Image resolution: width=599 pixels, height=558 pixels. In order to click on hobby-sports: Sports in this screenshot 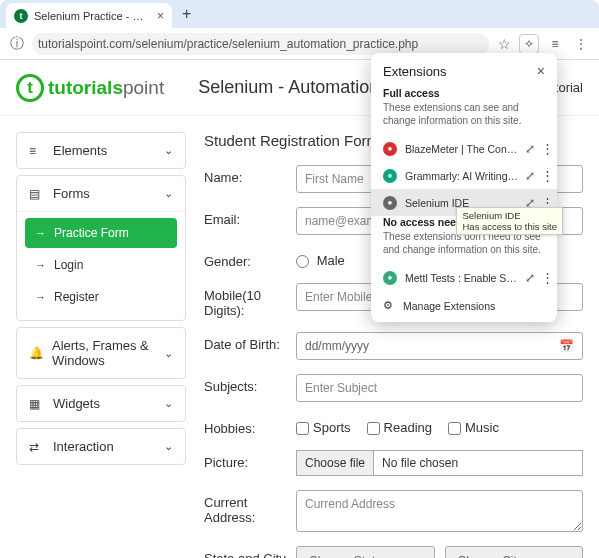, I will do `click(324, 428)`.